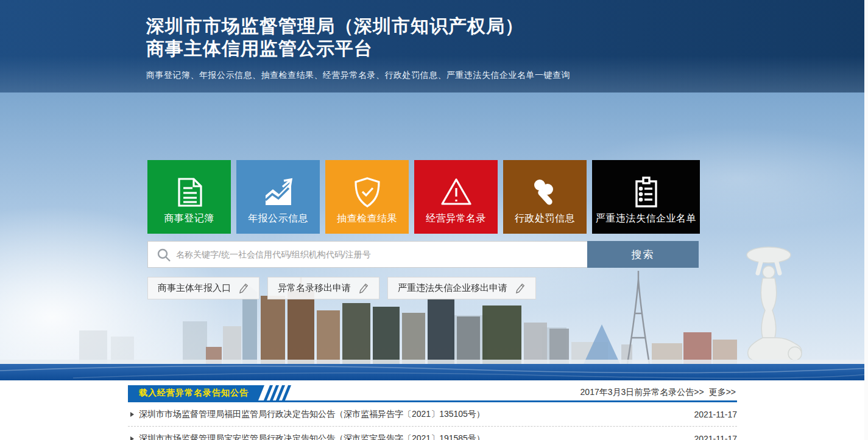  What do you see at coordinates (358, 47) in the screenshot?
I see `masthead: 深圳市市场监督管理局（深圳市知识产权局） 商事主体信用监管公示平台 商事登记簿、…` at bounding box center [358, 47].